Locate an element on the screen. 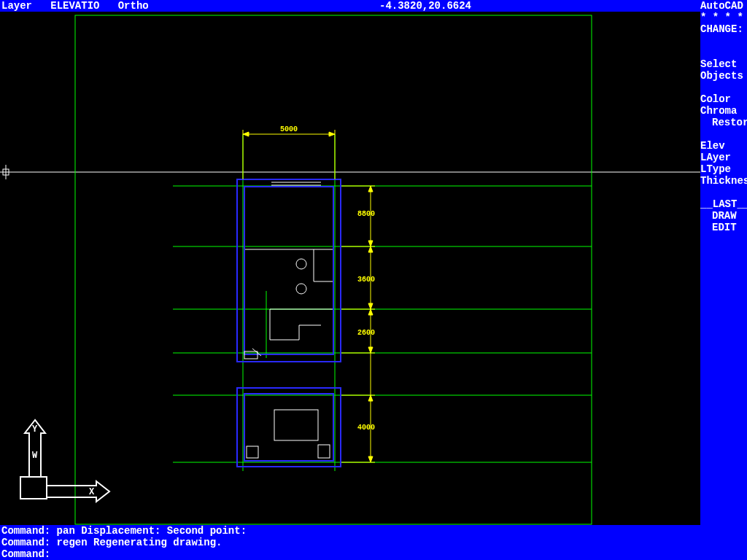  screen-menu: AutoCAD * * * * CHANGE: Select Objects C… is located at coordinates (724, 280).